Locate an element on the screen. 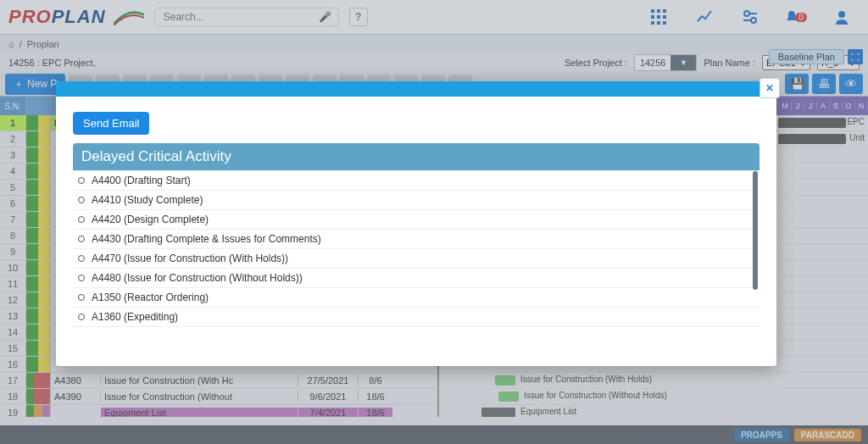  send-email-button: Send Email is located at coordinates (111, 124).